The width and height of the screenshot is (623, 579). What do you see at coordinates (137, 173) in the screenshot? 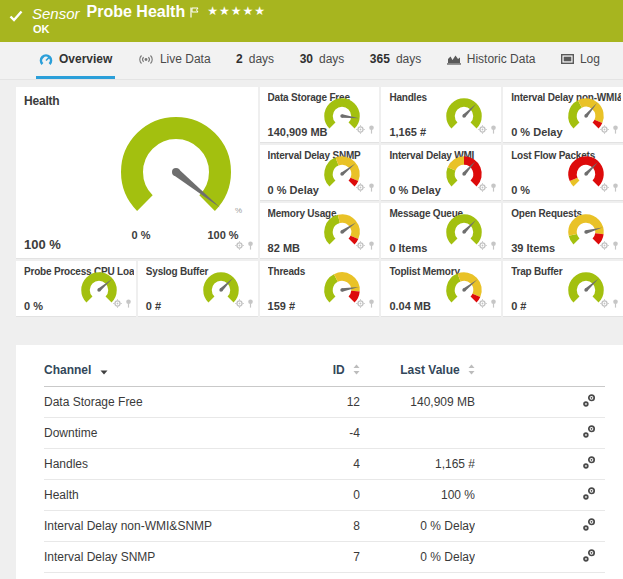
I see `gauge-tile-health: Health % 0 % 100 % 100 %` at bounding box center [137, 173].